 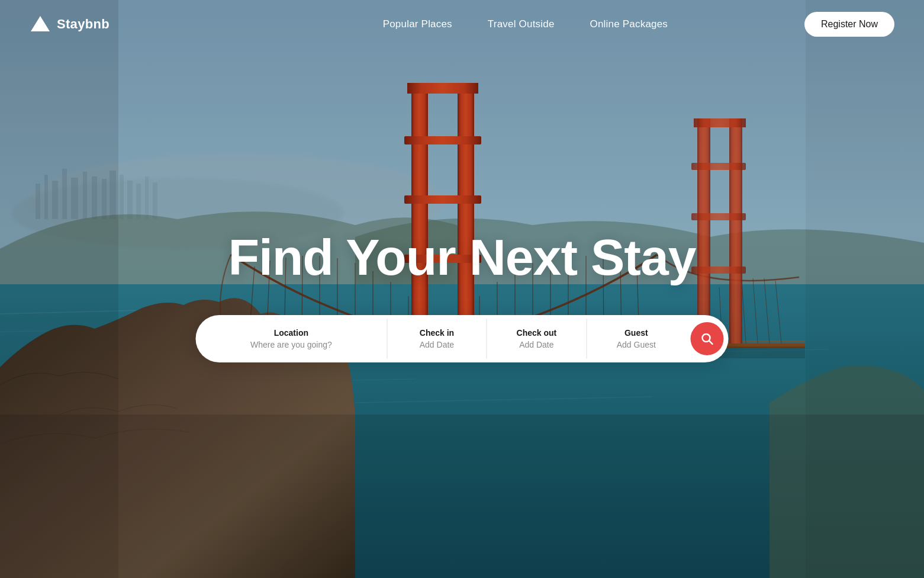 I want to click on location-label: Location, so click(x=291, y=333).